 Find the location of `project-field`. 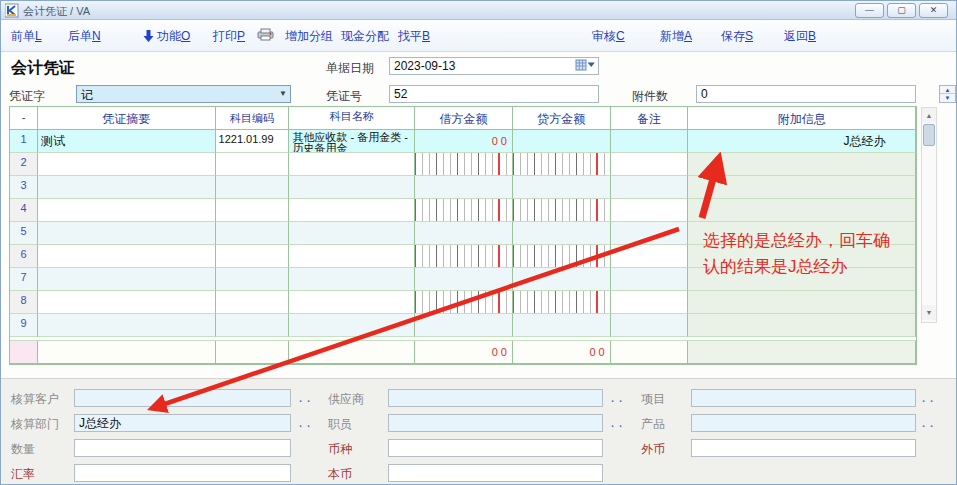

project-field is located at coordinates (804, 398).